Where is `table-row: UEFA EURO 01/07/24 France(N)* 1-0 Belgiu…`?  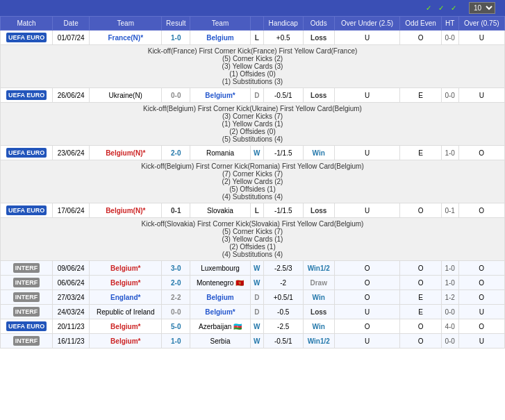
table-row: UEFA EURO 01/07/24 France(N)* 1-0 Belgiu… is located at coordinates (253, 37).